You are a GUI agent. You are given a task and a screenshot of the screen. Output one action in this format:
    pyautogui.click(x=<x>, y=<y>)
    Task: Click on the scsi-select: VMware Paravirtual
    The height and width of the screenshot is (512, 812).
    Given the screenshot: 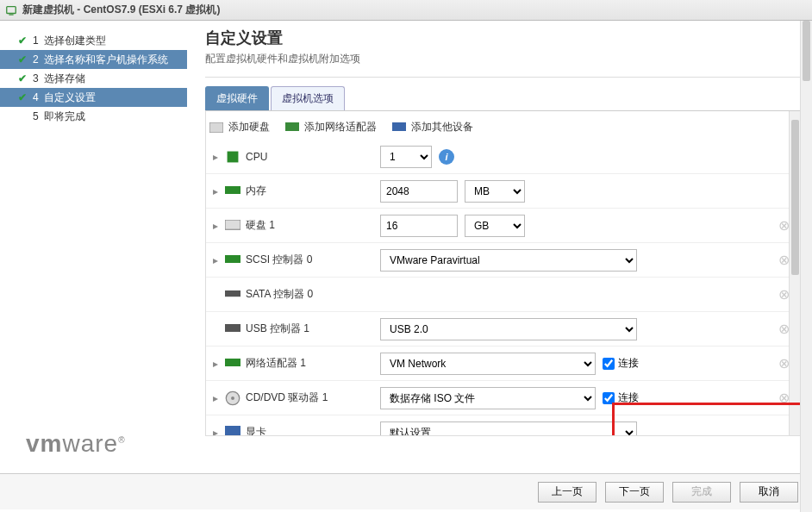 What is the action you would take?
    pyautogui.click(x=509, y=260)
    